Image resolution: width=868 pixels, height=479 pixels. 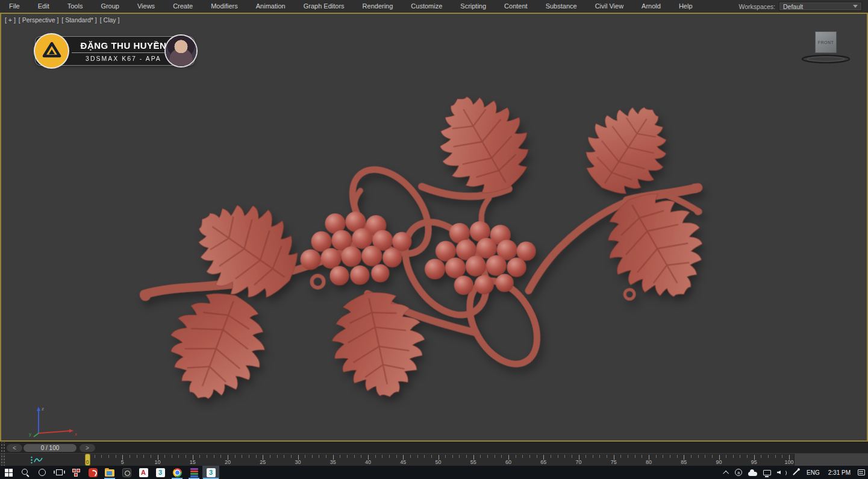 What do you see at coordinates (50, 448) in the screenshot?
I see `frame-number-field: 0 / 100` at bounding box center [50, 448].